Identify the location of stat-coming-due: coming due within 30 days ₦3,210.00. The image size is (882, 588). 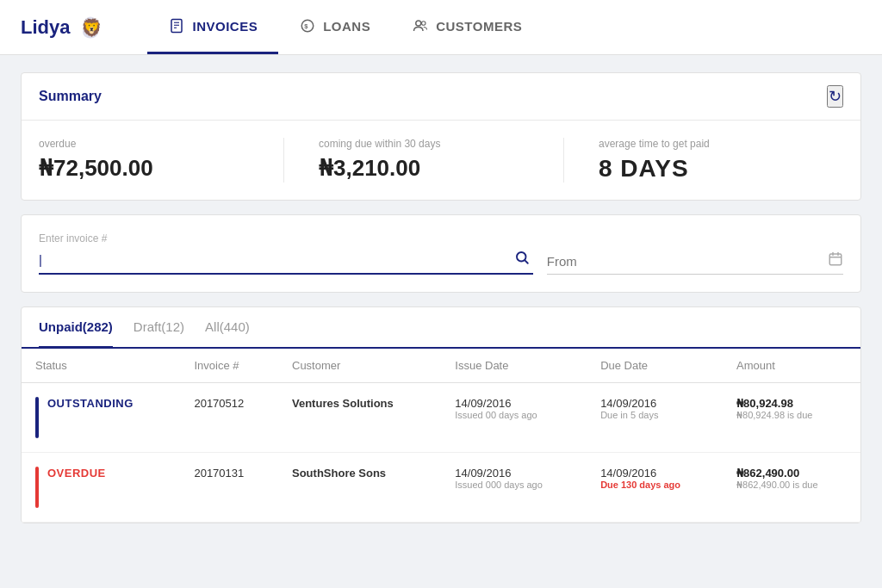
(424, 160).